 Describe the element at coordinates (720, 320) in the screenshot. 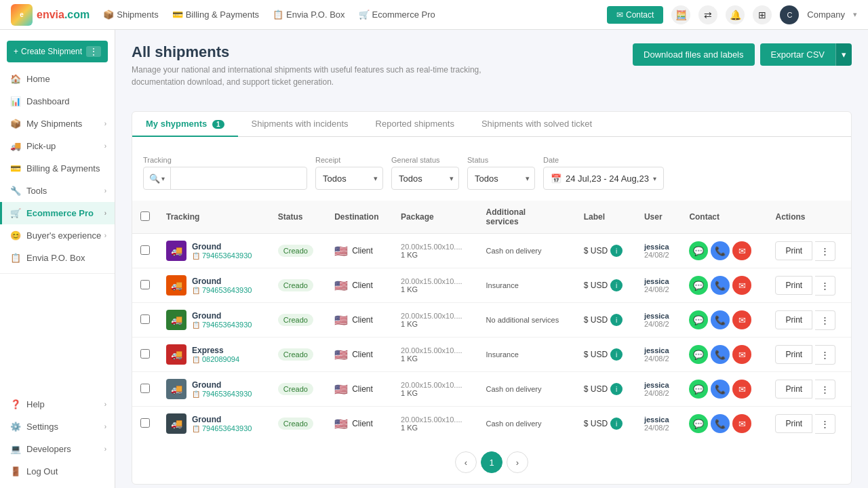

I see `phone-icon-2: 📞` at that location.